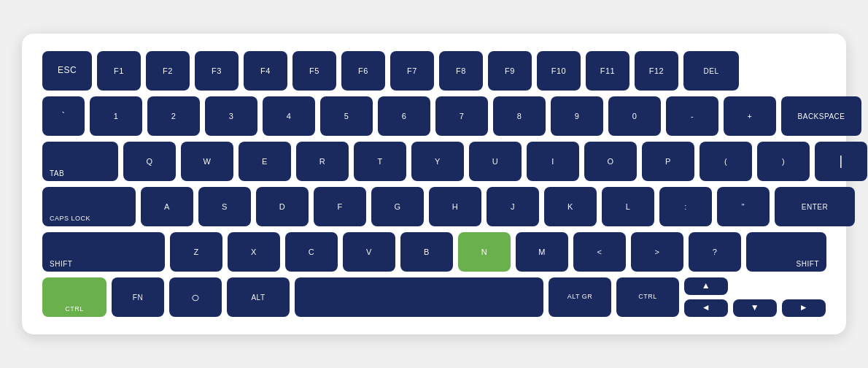 The height and width of the screenshot is (368, 868). What do you see at coordinates (363, 71) in the screenshot?
I see `key-f6: F6` at bounding box center [363, 71].